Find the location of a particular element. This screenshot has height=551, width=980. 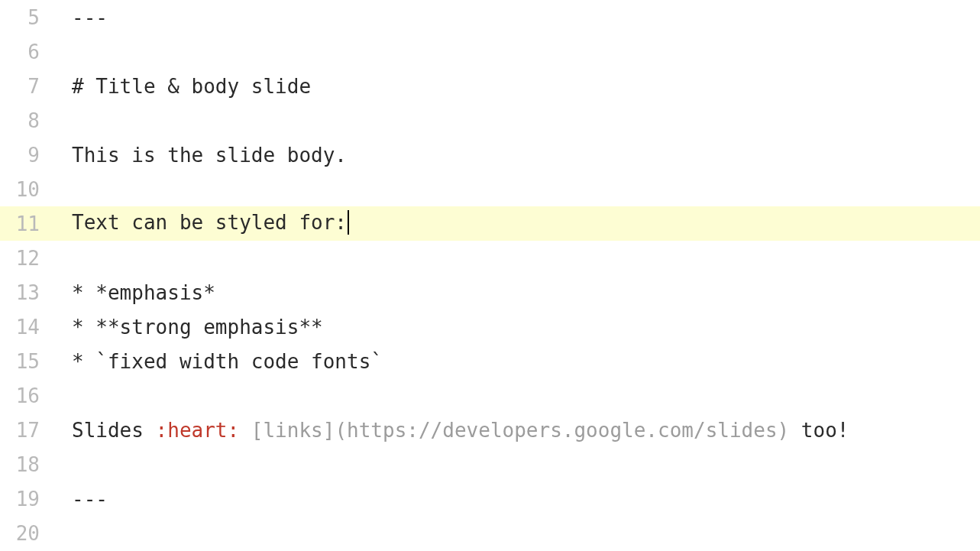

code-token: This is the slide body. is located at coordinates (209, 155).